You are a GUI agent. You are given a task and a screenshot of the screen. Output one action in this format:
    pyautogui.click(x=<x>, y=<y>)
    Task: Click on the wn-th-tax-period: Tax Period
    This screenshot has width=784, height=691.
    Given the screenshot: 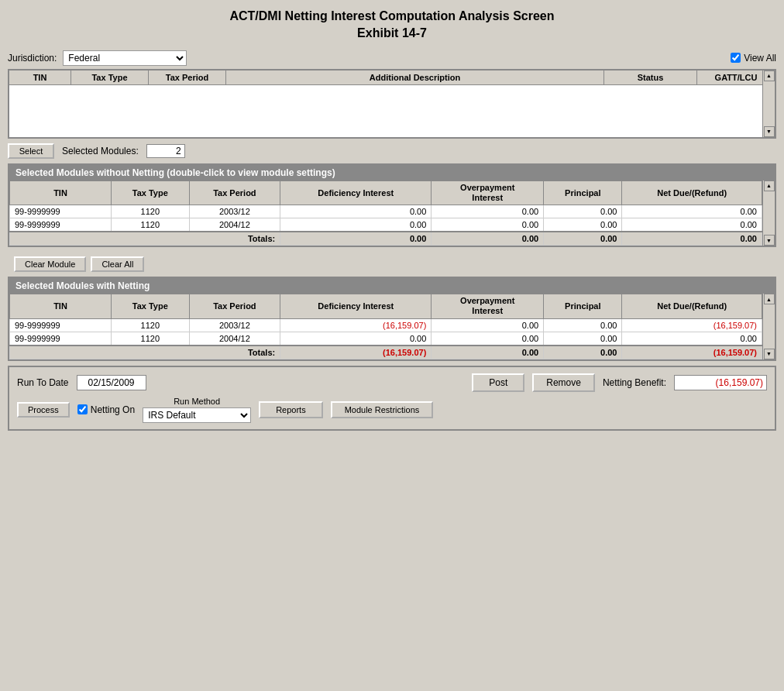 What is the action you would take?
    pyautogui.click(x=235, y=192)
    